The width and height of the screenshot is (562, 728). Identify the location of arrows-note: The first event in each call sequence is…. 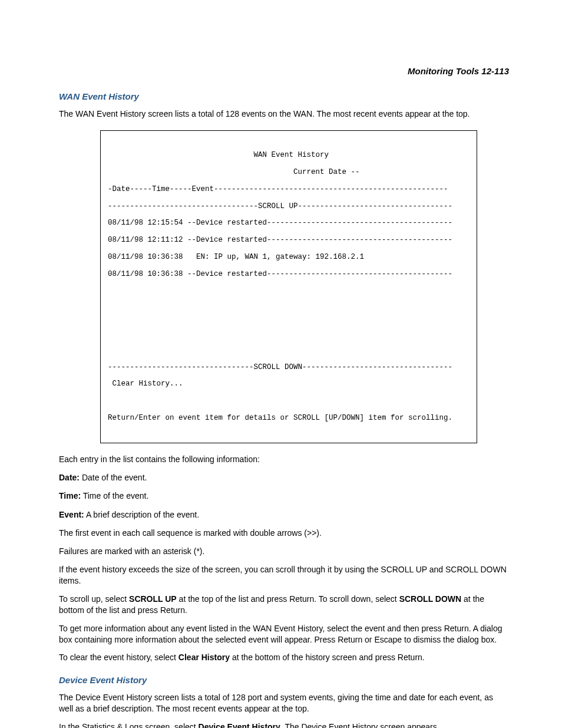
(284, 533).